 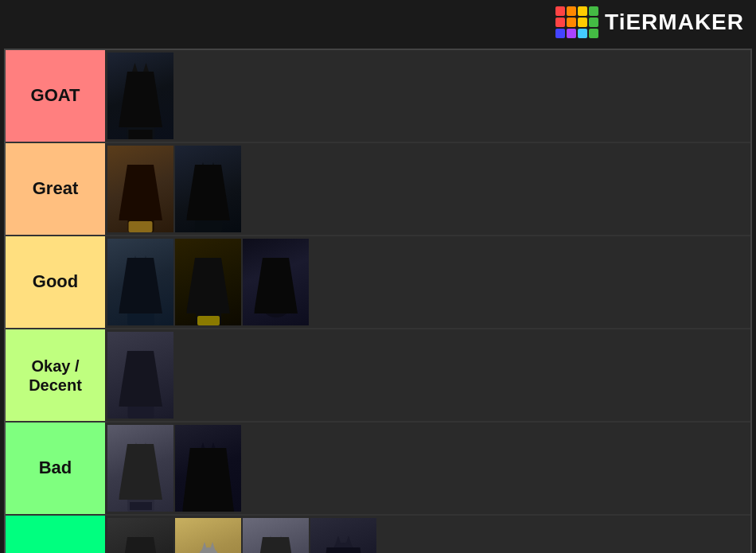 I want to click on tiermaker-logo: TiERMAKER, so click(x=649, y=22).